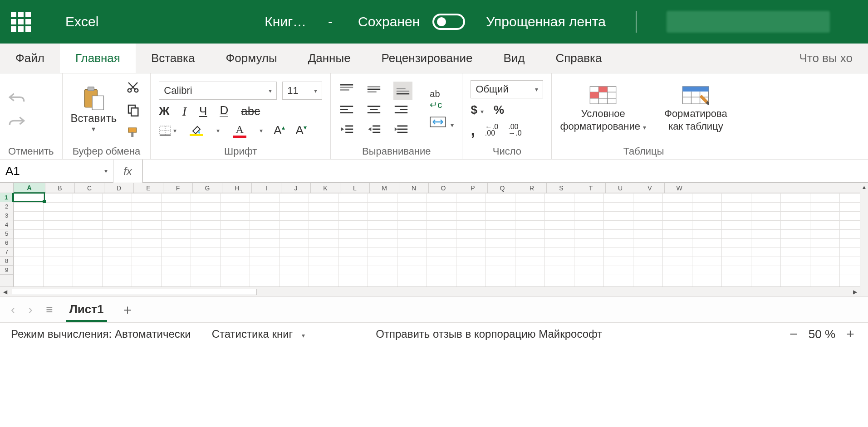 This screenshot has width=868, height=427. Describe the element at coordinates (267, 188) in the screenshot. I see `column-header: I` at that location.